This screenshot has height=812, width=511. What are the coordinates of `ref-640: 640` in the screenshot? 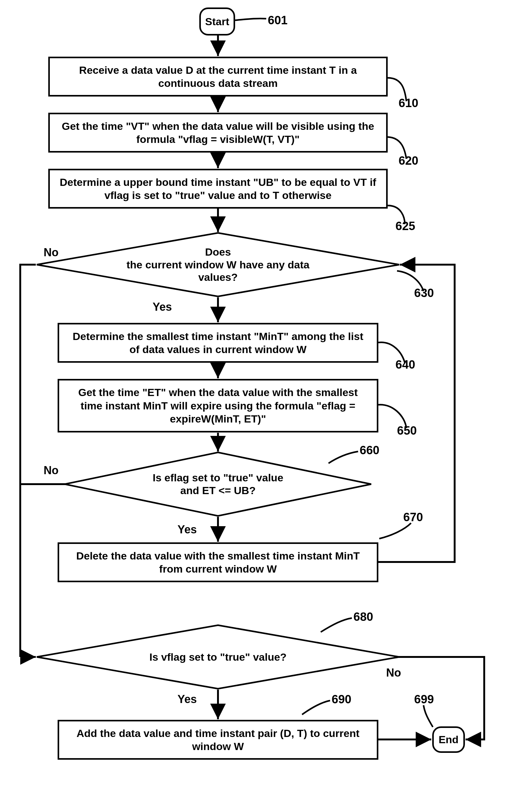 It's located at (405, 365).